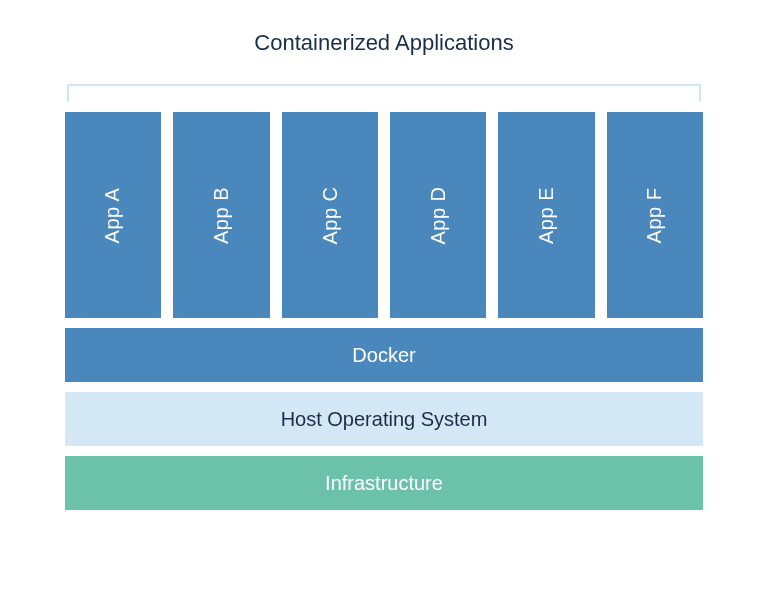 The width and height of the screenshot is (768, 613). What do you see at coordinates (654, 215) in the screenshot?
I see `app-label: App F` at bounding box center [654, 215].